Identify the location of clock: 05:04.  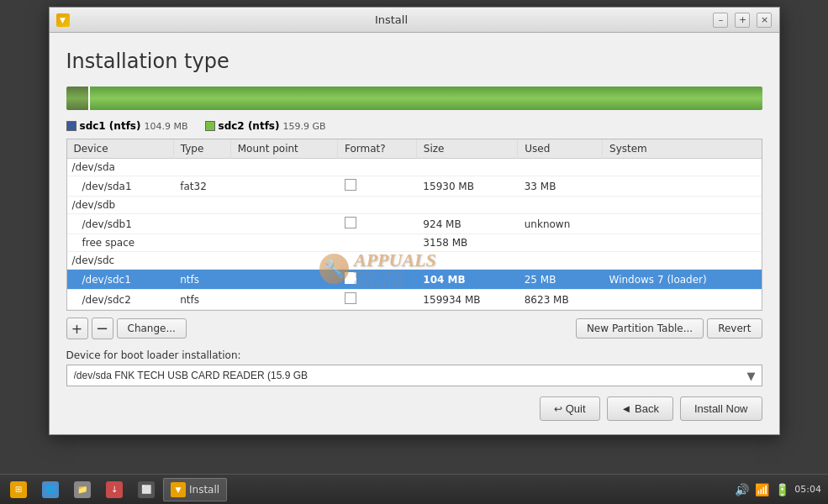
(808, 489).